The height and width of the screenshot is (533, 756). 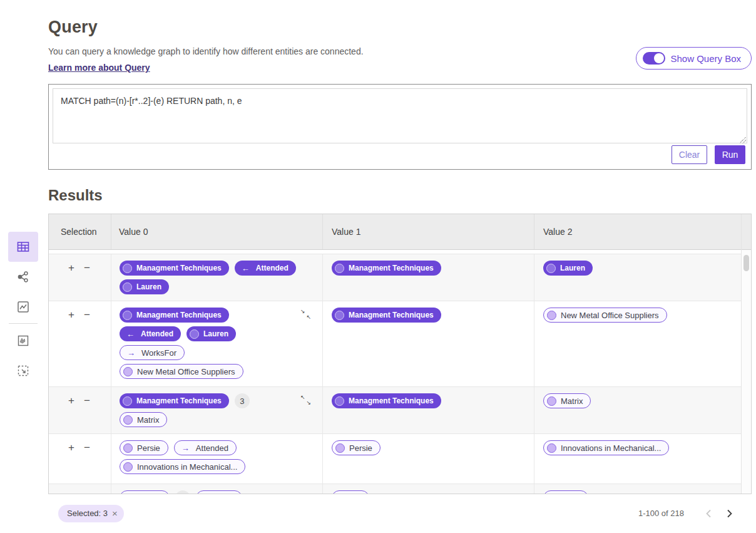 What do you see at coordinates (743, 140) in the screenshot?
I see `resize-handle-icon` at bounding box center [743, 140].